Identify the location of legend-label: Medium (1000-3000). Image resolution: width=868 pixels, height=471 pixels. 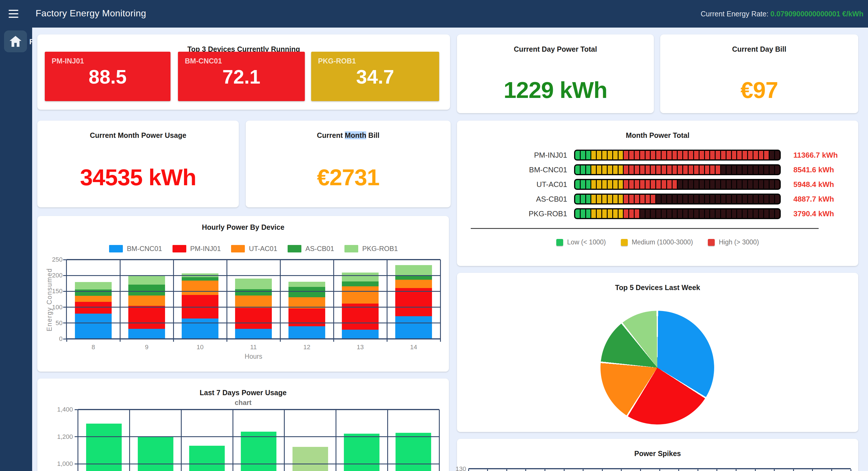
(662, 242).